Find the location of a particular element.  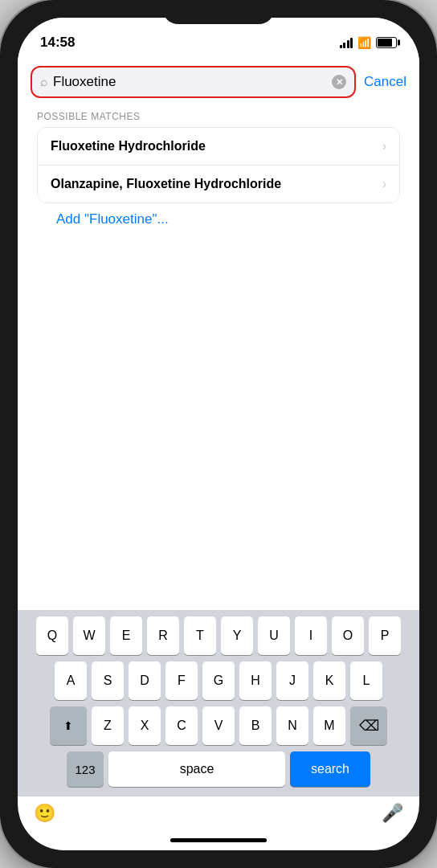

key-r: R is located at coordinates (163, 636).